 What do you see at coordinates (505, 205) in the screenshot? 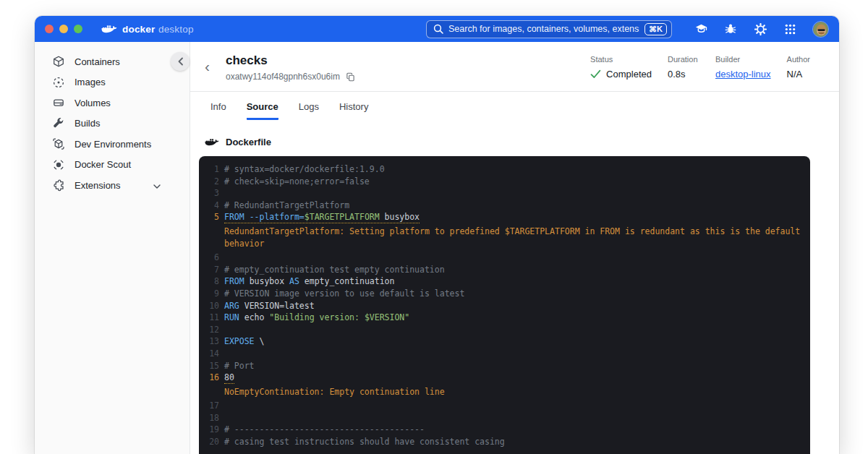
I see `code-line: 4# RedundantTargetPlatform` at bounding box center [505, 205].